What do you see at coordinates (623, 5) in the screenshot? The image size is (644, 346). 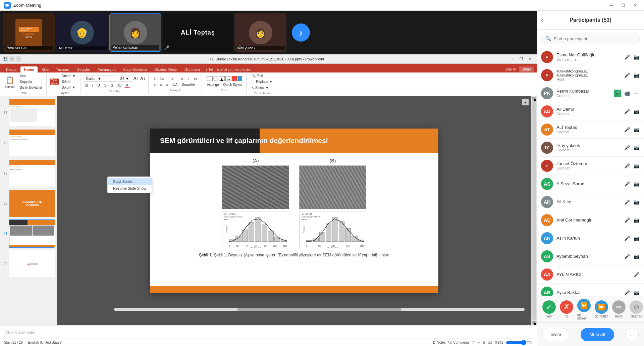 I see `restore-button: ❐` at bounding box center [623, 5].